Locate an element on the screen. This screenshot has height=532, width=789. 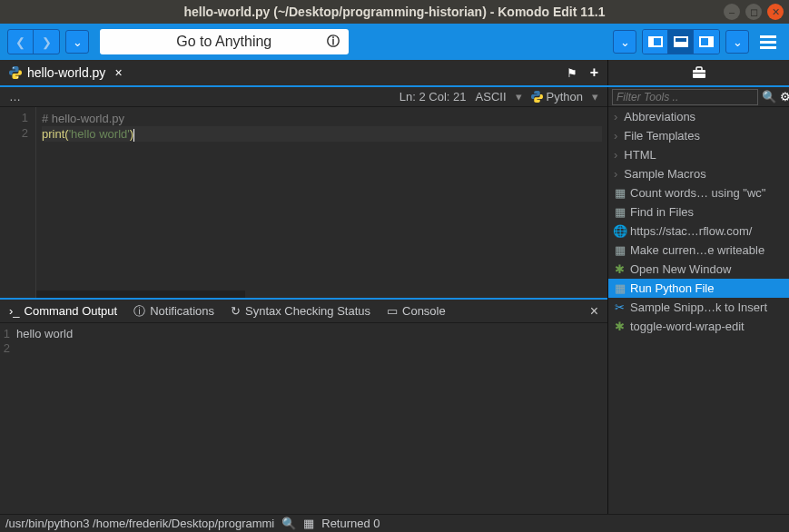
toolbox-folder: HTML is located at coordinates (699, 154).